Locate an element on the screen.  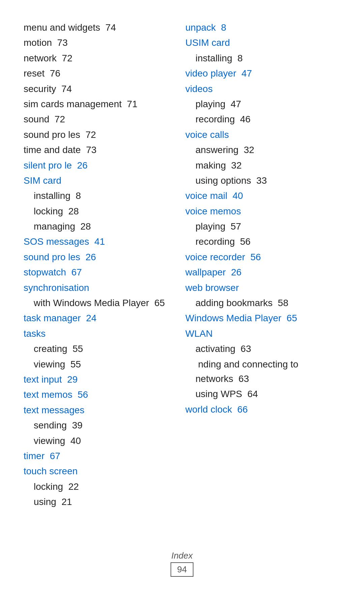
index-plain-entry: network 72 is located at coordinates (99, 58).